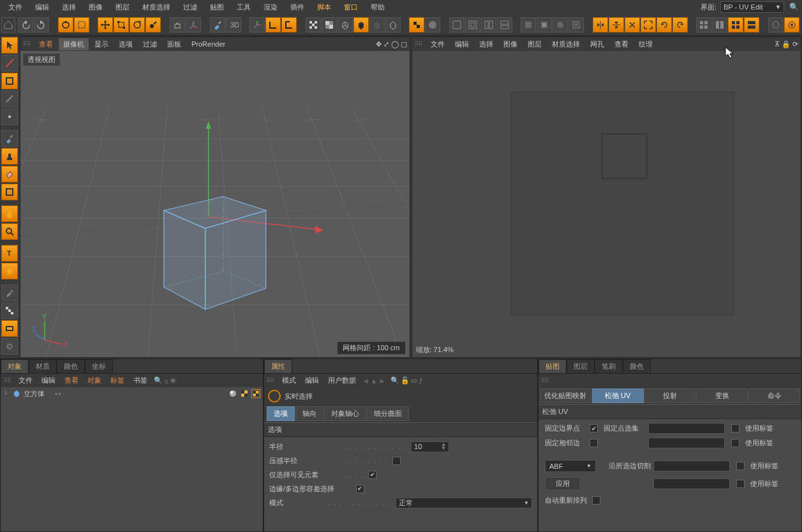 Image resolution: width=802 pixels, height=532 pixels. Describe the element at coordinates (10, 192) in the screenshot. I see `bucket-icon` at that location.